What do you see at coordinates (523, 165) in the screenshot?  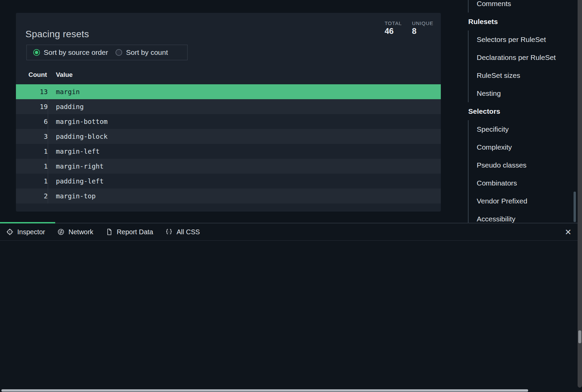 I see `sidebar-item-pseudo-classes: Pseudo classes` at bounding box center [523, 165].